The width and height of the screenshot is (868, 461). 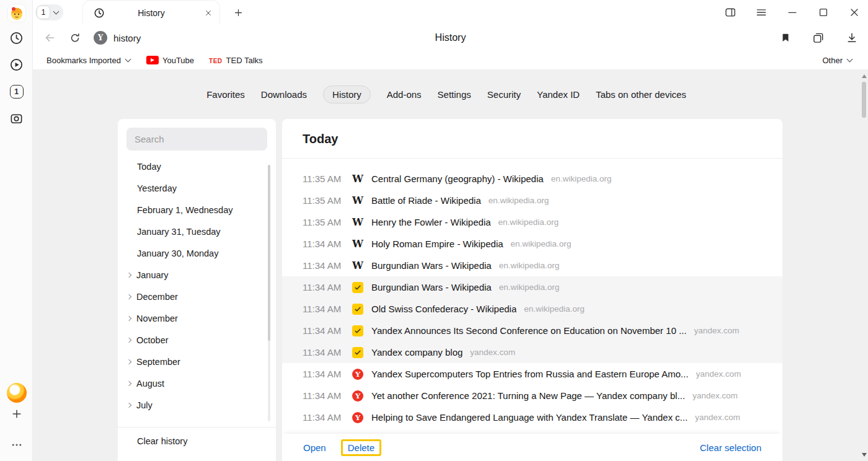 I want to click on date-filter-item: February 1, Wednesday, so click(x=197, y=209).